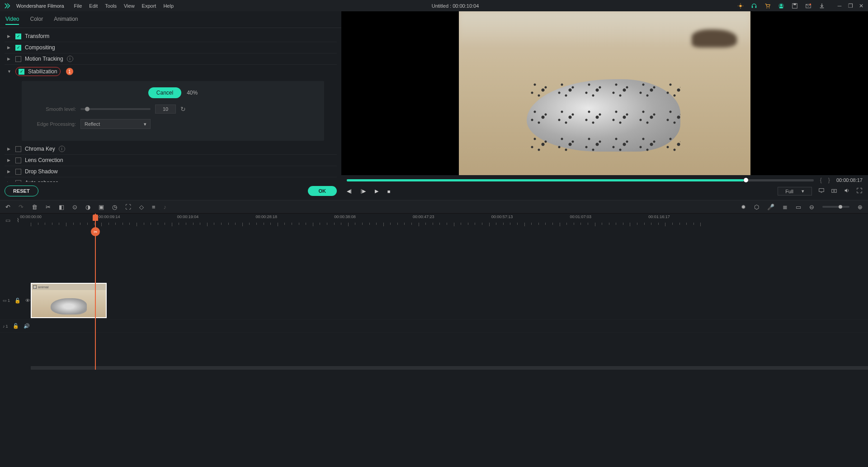 The width and height of the screenshot is (868, 467). Describe the element at coordinates (18, 149) in the screenshot. I see `chroma-key-checkbox` at that location.